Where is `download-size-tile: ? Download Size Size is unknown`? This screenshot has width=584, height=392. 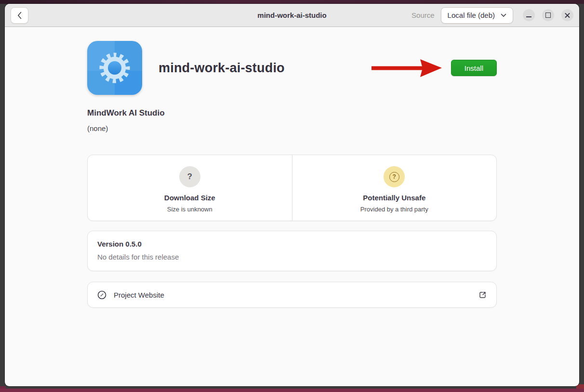
download-size-tile: ? Download Size Size is unknown is located at coordinates (190, 188).